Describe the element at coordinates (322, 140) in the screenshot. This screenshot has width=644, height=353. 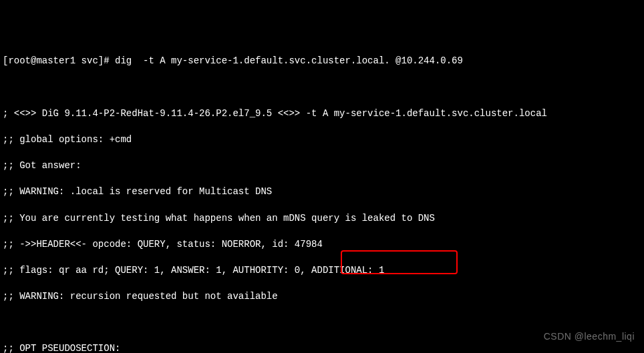
I see `output-line: ;; global options: +cmd` at that location.